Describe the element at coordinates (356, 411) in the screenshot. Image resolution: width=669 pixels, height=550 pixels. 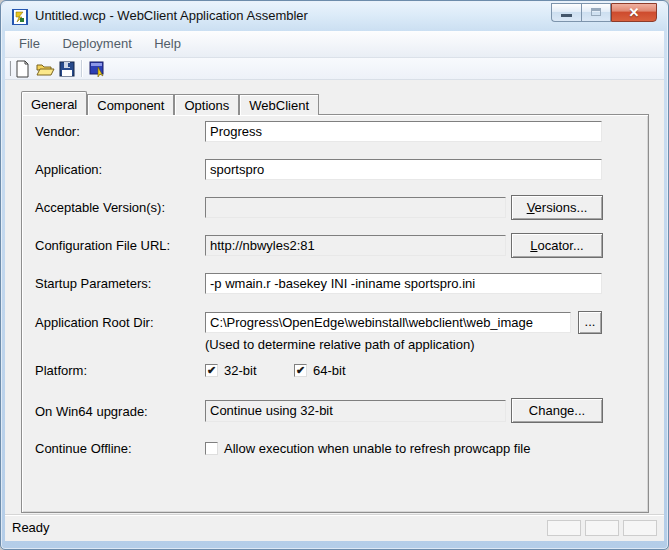
I see `win64-upgrade-value: Continue using 32-bit` at that location.